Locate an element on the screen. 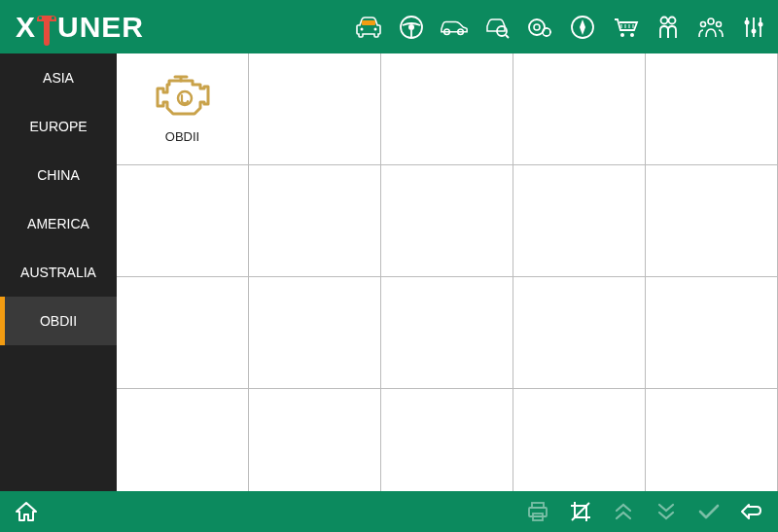 The height and width of the screenshot is (532, 778). app-logo: X UNER is located at coordinates (80, 27).